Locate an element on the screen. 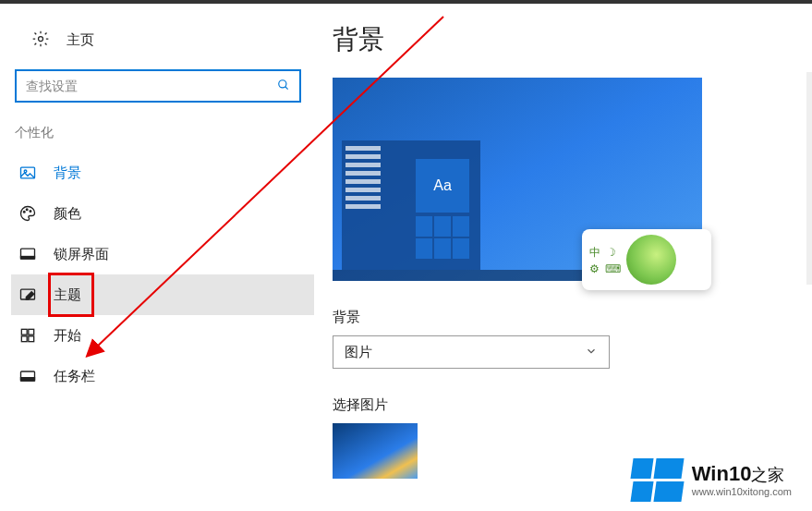 The height and width of the screenshot is (511, 812). lockscreen-icon is located at coordinates (32, 254).